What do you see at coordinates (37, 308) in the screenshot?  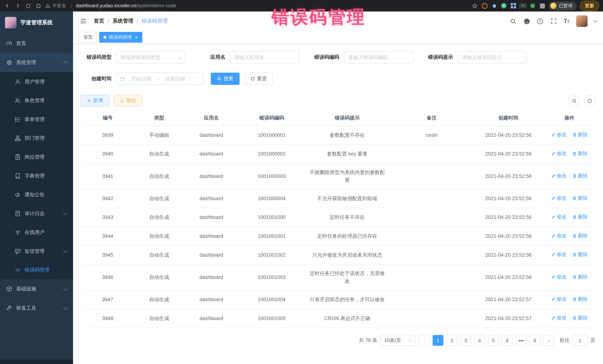 I see `sidebar-item-dev-tools: 研发工具` at bounding box center [37, 308].